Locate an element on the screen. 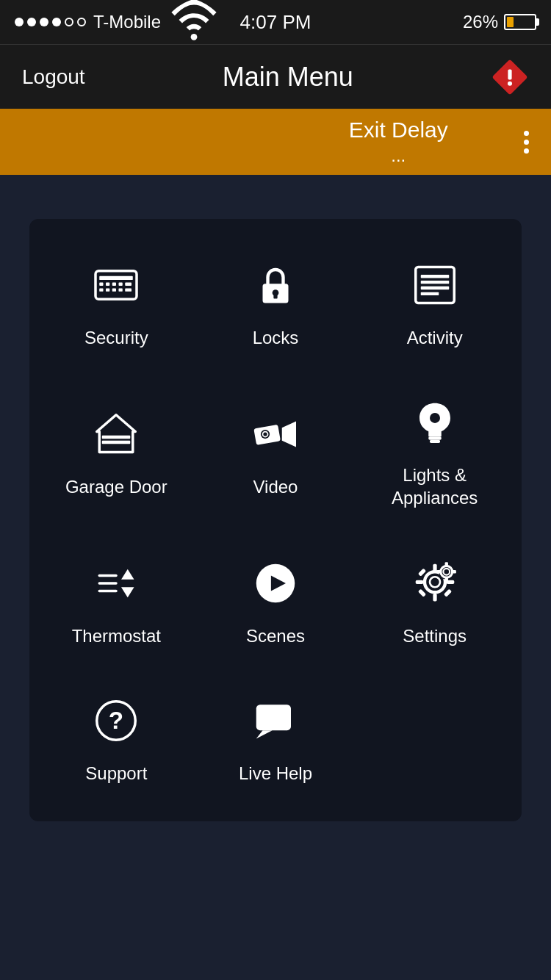 This screenshot has width=551, height=980. thermostat-label: Thermostat is located at coordinates (116, 636).